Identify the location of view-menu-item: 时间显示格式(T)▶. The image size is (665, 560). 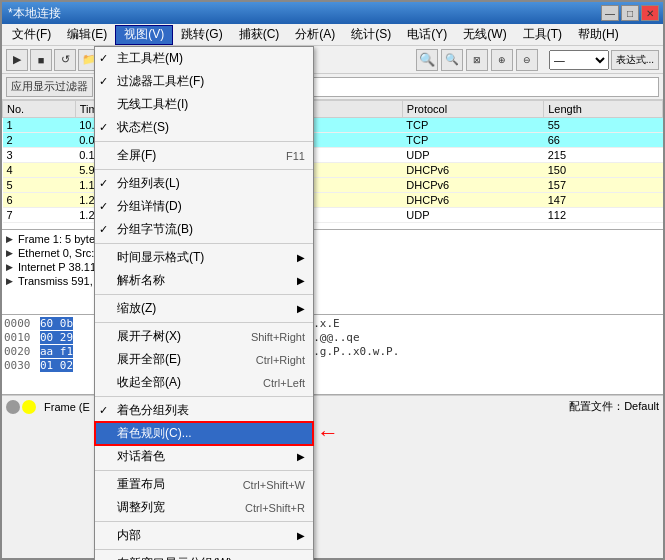
(204, 258).